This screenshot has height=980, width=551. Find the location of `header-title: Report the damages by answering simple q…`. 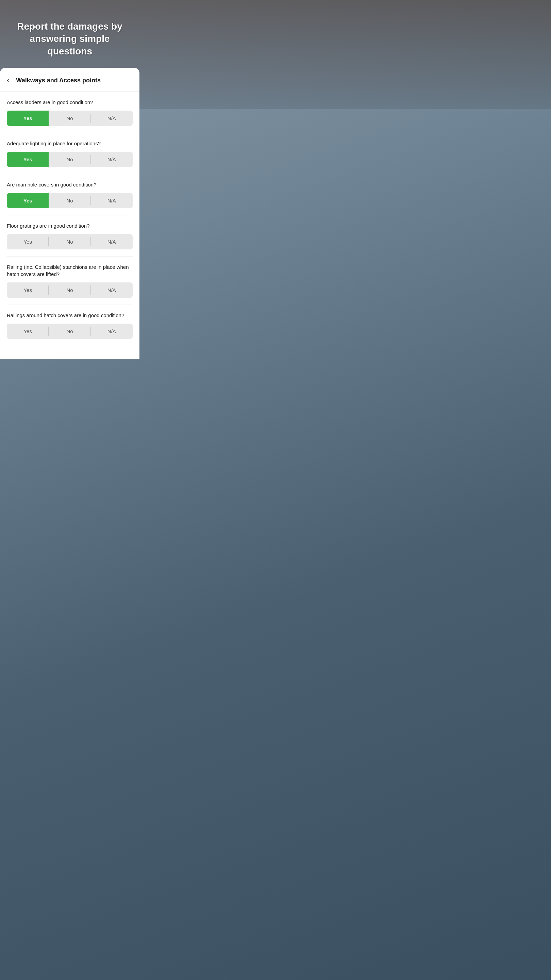

header-title: Report the damages by answering simple q… is located at coordinates (70, 39).